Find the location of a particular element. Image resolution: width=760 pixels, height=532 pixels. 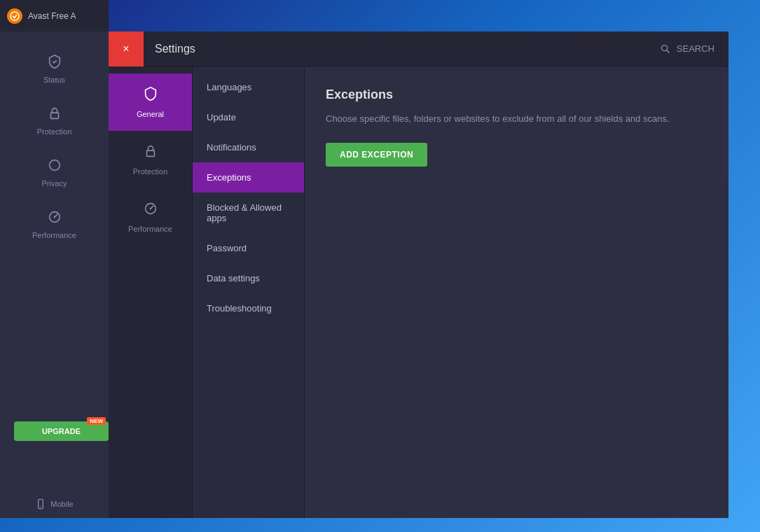

menu-notifications: Notifications is located at coordinates (248, 147).